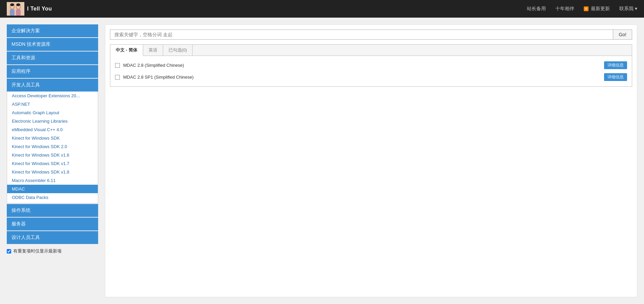 Image resolution: width=644 pixels, height=304 pixels. I want to click on dev-tools-item: Kinect for Windows SDK 2.0, so click(52, 146).